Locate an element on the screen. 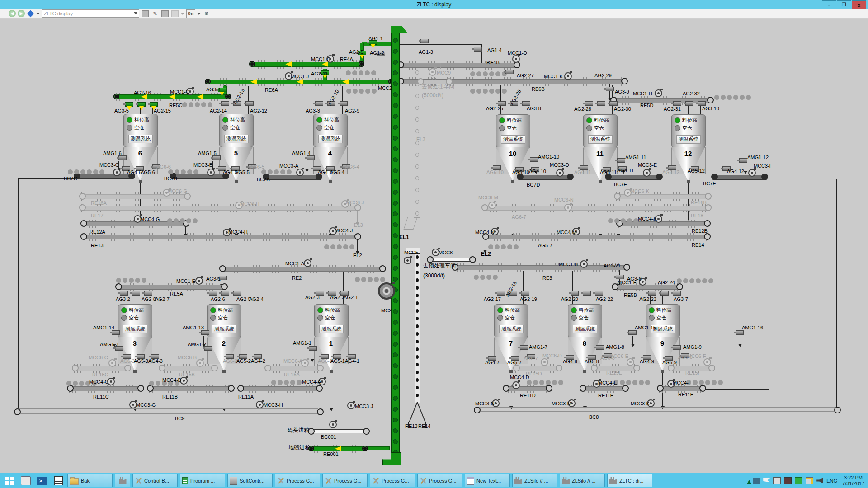 This screenshot has width=868, height=488. fan-MCC6-E is located at coordinates (630, 362).